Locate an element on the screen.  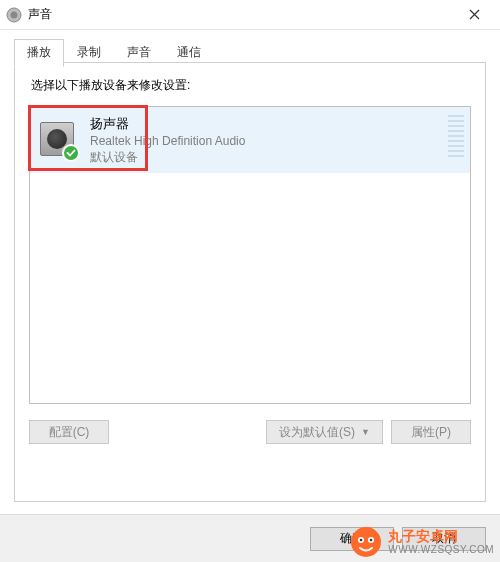
device-driver: Realtek High Definition Audio is located at coordinates (168, 141).